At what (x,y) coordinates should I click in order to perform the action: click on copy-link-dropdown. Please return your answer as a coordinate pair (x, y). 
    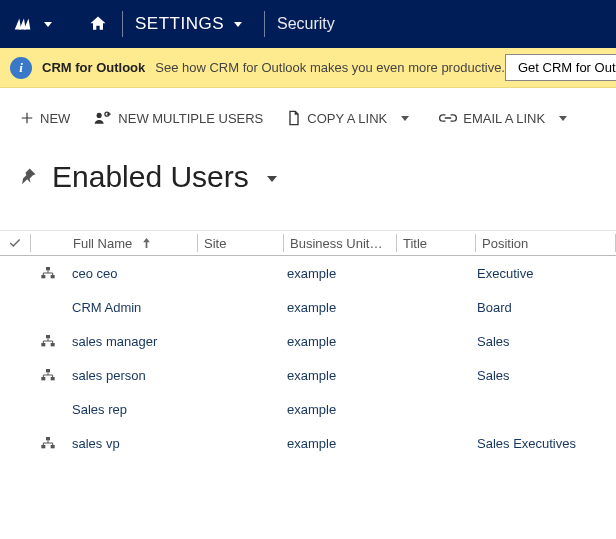
    Looking at the image, I should click on (405, 118).